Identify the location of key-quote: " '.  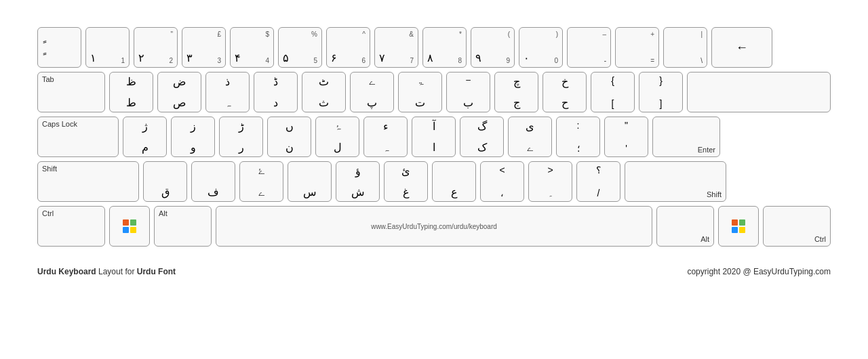
(627, 137).